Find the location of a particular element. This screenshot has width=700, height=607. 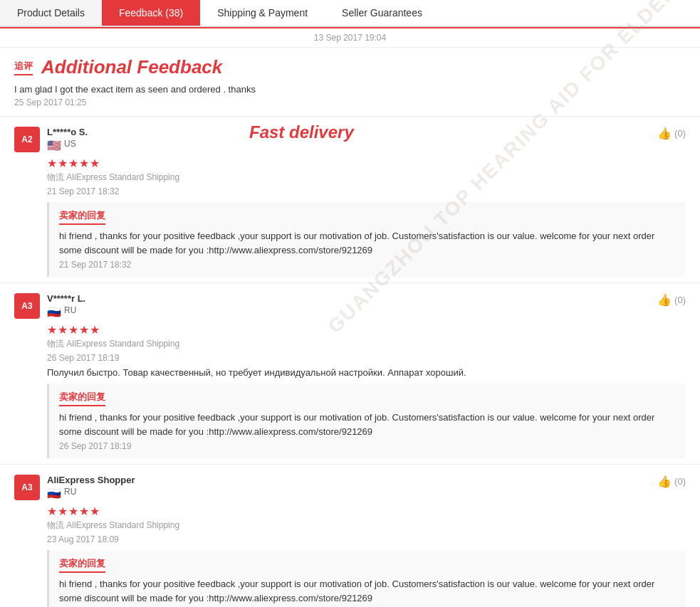

shipping-info-1: 物流 AliExpress Standard Shipping is located at coordinates (366, 178).